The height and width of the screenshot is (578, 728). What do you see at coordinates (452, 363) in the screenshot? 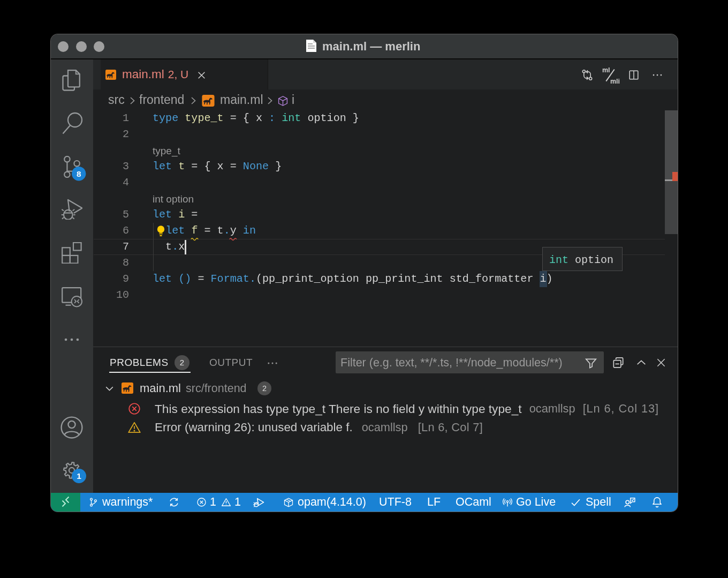
I see `svg-text:Filter (e.g. text, **/*.ts, !*: Filter (e.g. text, **/*.ts, !**/node_mod…` at bounding box center [452, 363].